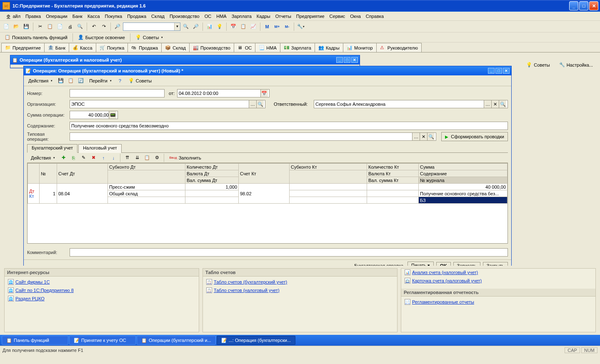  Describe the element at coordinates (157, 158) in the screenshot. I see `settings-icon: ⚙` at that location.